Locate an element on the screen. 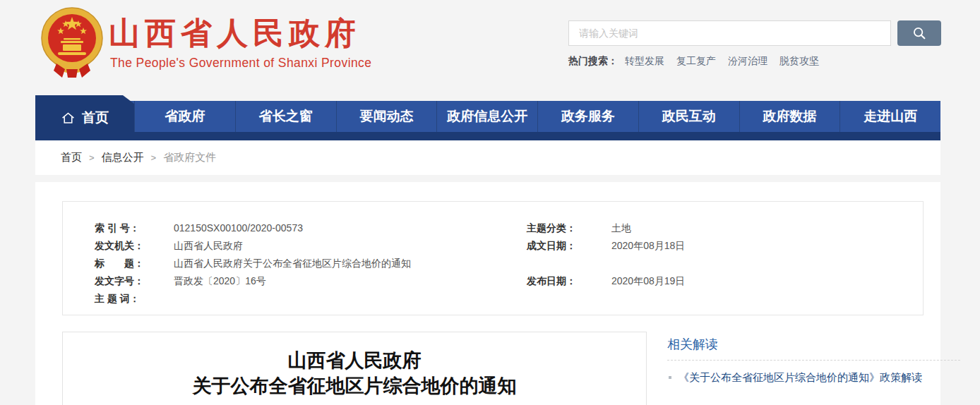 The image size is (980, 405). hot-link-fenhe: 汾河治理 is located at coordinates (748, 61).